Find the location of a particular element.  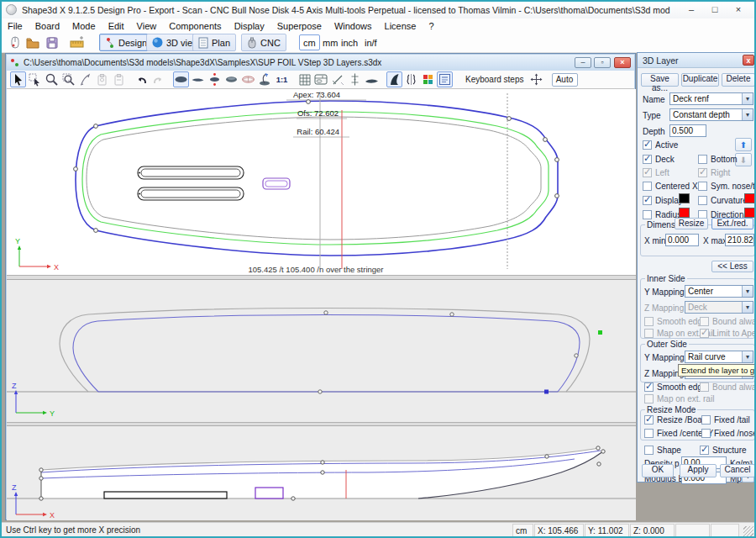

cnc-button: CNC is located at coordinates (264, 42).